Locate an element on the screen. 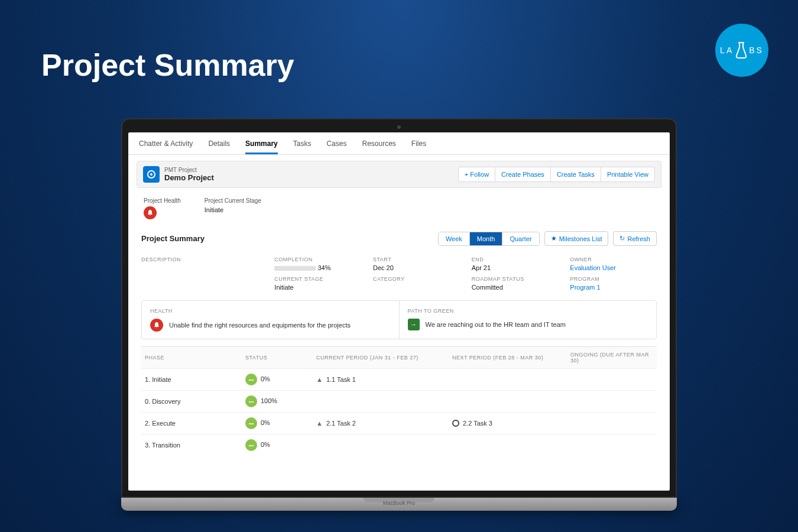  project-health-label: Project Health is located at coordinates (162, 201).